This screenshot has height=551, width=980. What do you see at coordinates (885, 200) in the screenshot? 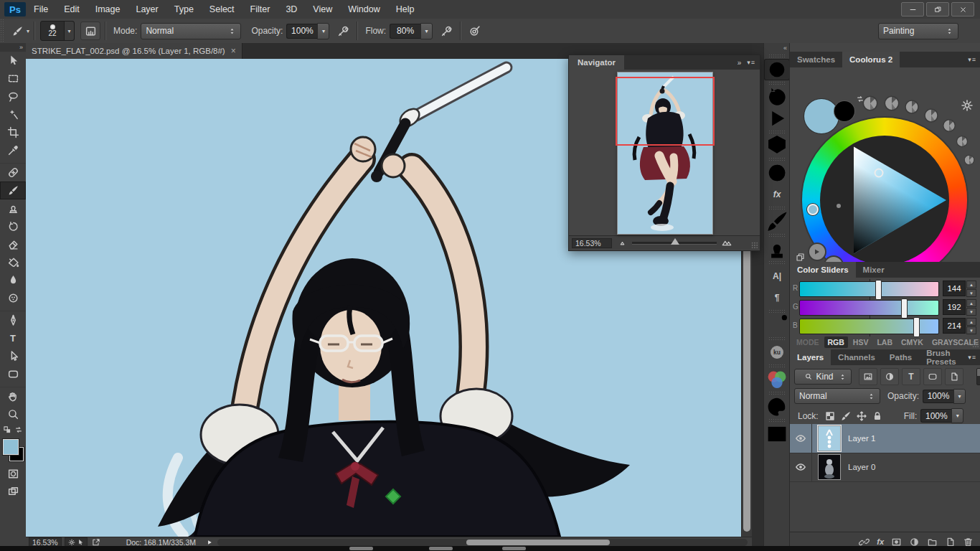
I see `coolorus-triangle` at bounding box center [885, 200].